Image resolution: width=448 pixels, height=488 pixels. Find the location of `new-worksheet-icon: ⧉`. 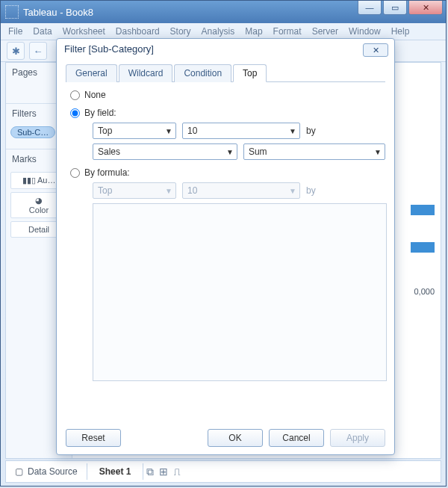

new-worksheet-icon: ⧉ is located at coordinates (150, 472).